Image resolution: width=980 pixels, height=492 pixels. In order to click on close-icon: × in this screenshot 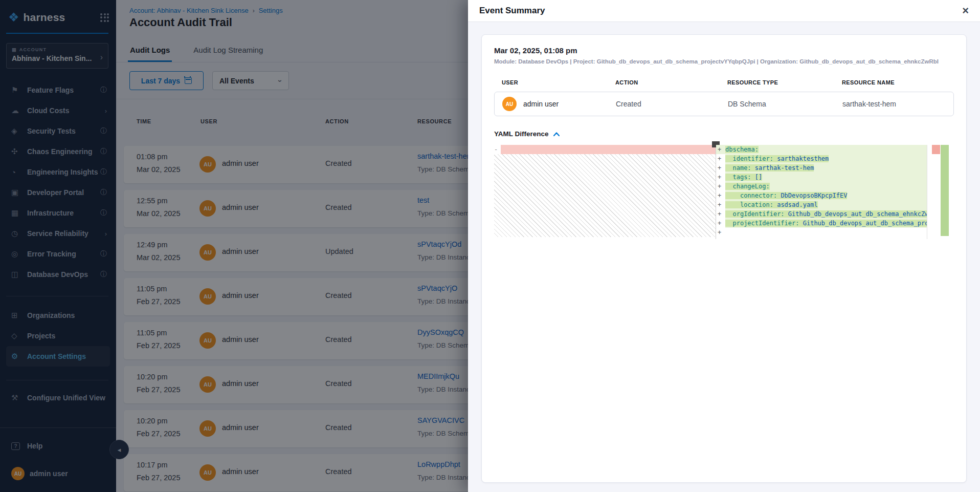, I will do `click(966, 11)`.